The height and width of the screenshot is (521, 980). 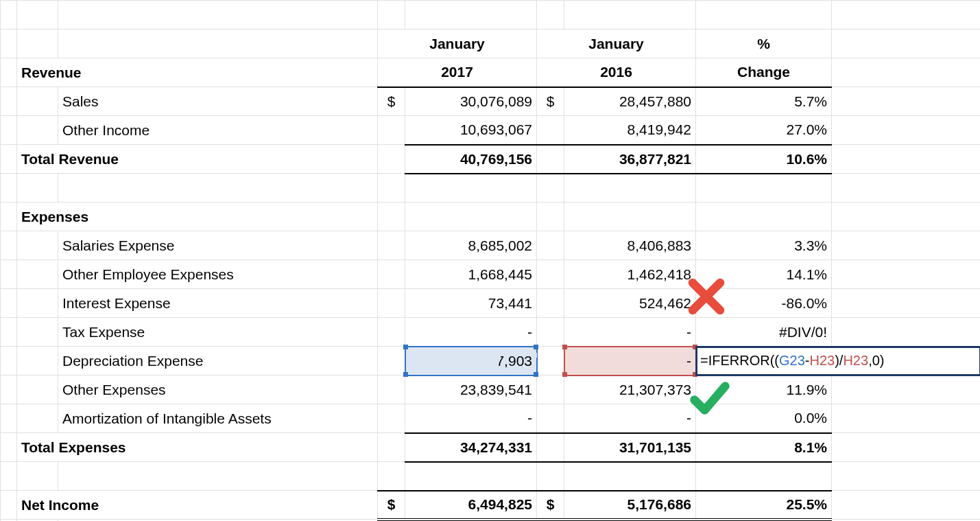 What do you see at coordinates (491, 390) in the screenshot?
I see `table-row: Other Expenses 23,839,541 21,307,373 11.…` at bounding box center [491, 390].